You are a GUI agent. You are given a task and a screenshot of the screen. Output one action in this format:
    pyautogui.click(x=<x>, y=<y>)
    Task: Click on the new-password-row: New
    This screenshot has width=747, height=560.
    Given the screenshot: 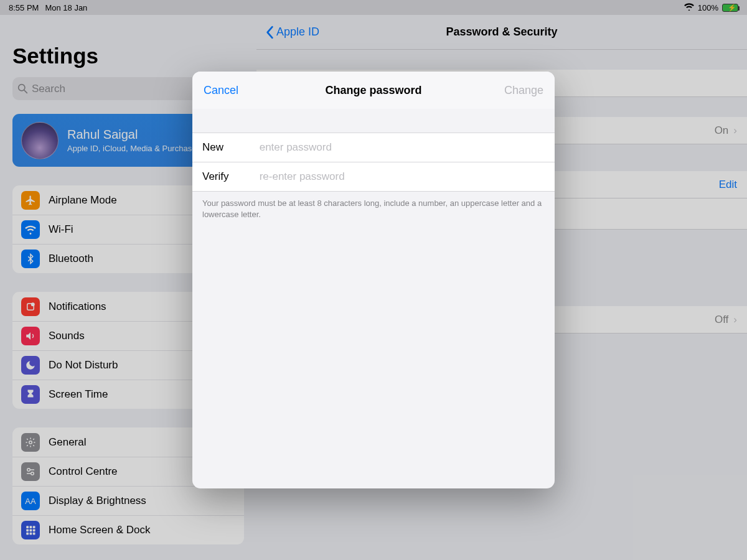 What is the action you would take?
    pyautogui.click(x=374, y=148)
    